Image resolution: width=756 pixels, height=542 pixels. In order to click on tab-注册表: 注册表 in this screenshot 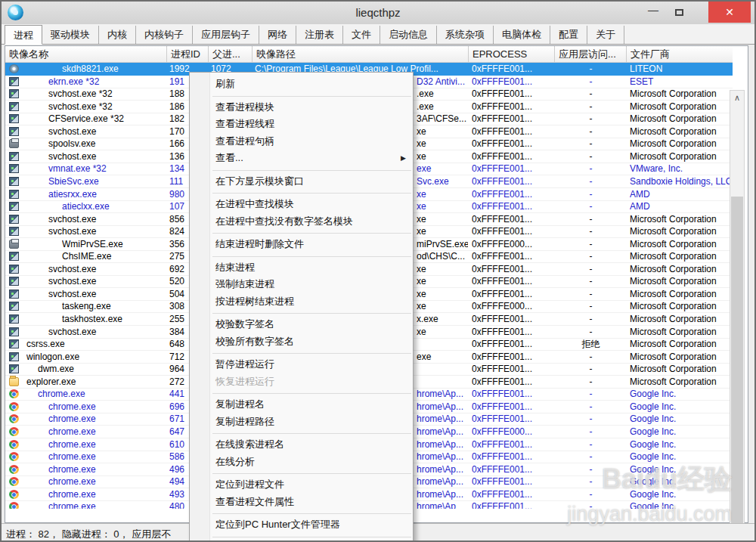, I will do `click(320, 35)`.